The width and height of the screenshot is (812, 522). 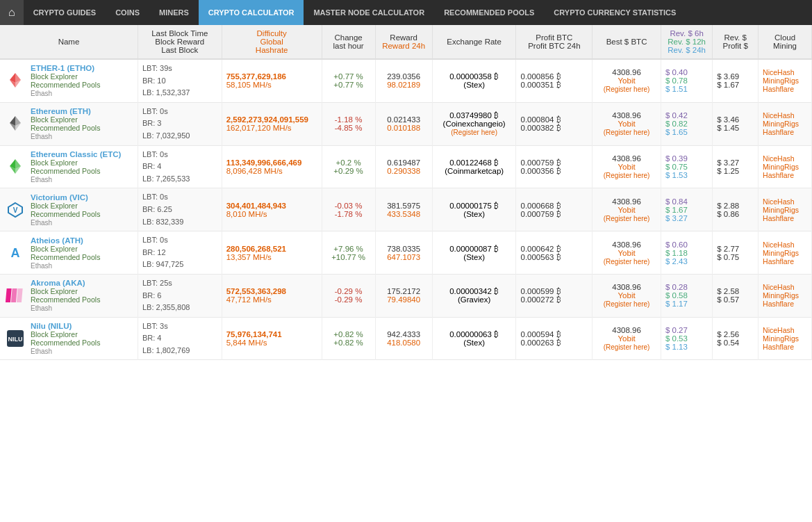 I want to click on nav-coins: COINS, so click(x=128, y=13).